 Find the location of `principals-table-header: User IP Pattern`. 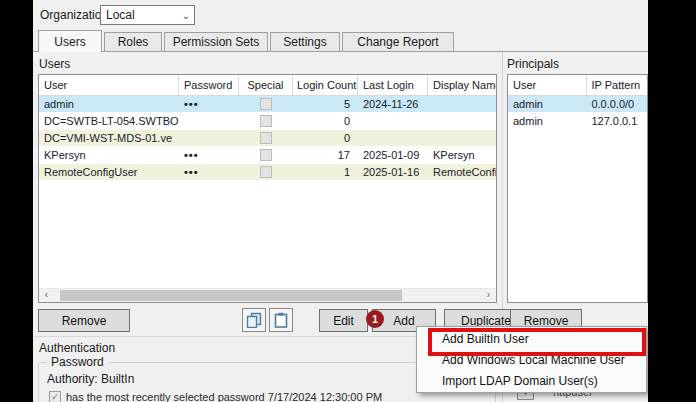

principals-table-header: User IP Pattern is located at coordinates (578, 86).